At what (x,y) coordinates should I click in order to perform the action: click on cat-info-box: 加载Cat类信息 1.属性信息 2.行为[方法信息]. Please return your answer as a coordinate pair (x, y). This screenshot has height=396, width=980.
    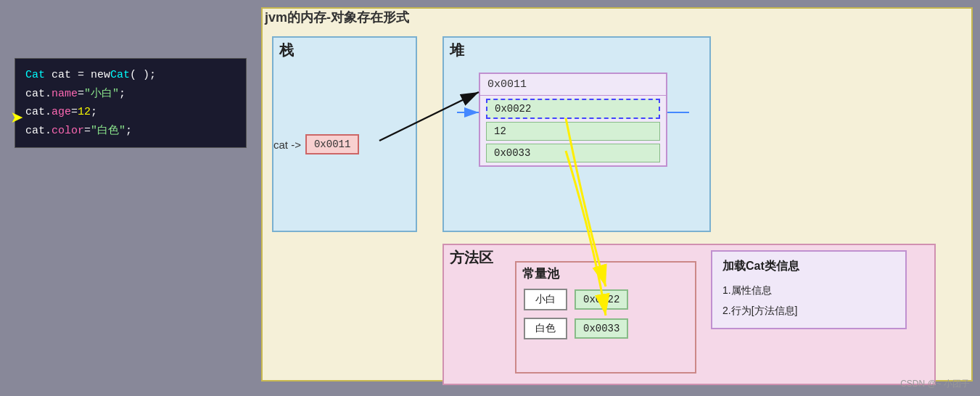
    Looking at the image, I should click on (809, 290).